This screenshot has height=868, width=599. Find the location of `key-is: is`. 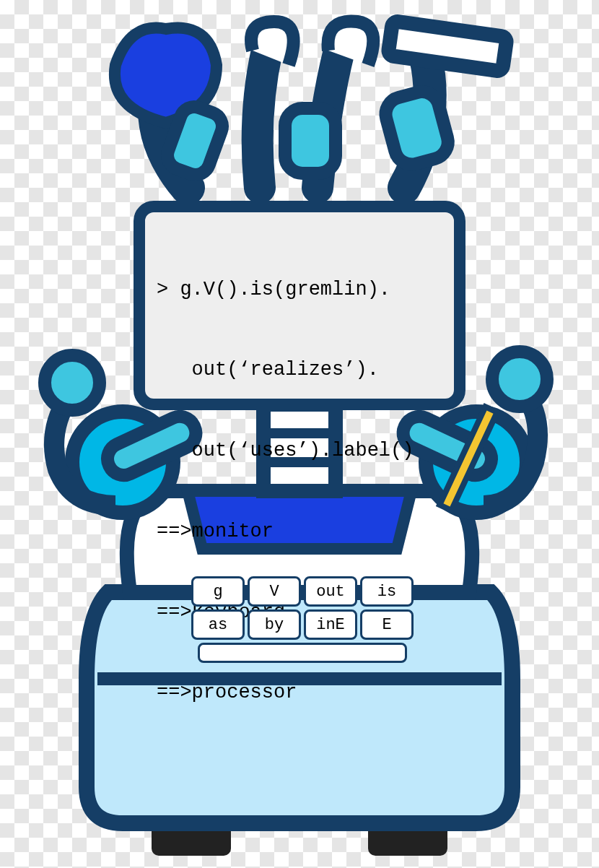

key-is: is is located at coordinates (387, 591).